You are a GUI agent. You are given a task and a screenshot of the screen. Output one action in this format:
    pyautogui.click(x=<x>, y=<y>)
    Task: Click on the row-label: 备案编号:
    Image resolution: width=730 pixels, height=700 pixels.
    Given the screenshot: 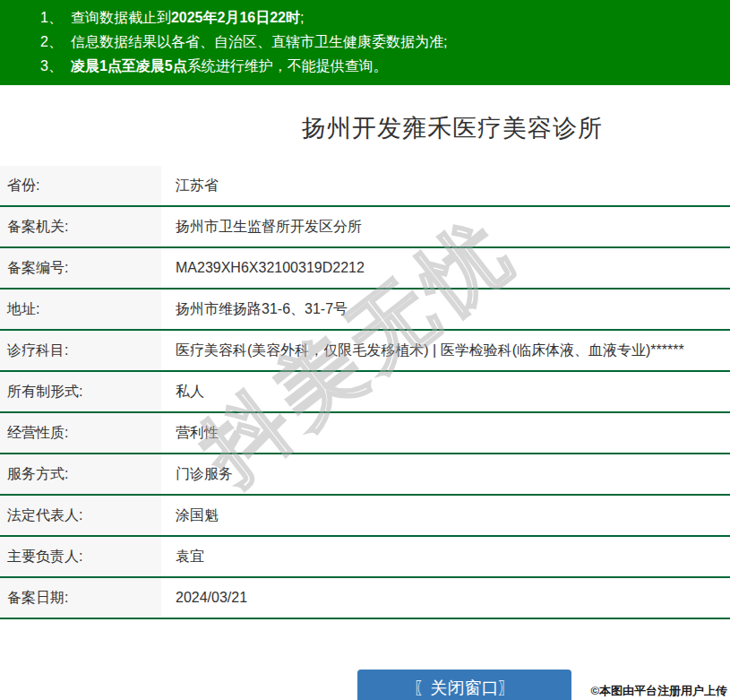 What is the action you would take?
    pyautogui.click(x=81, y=268)
    